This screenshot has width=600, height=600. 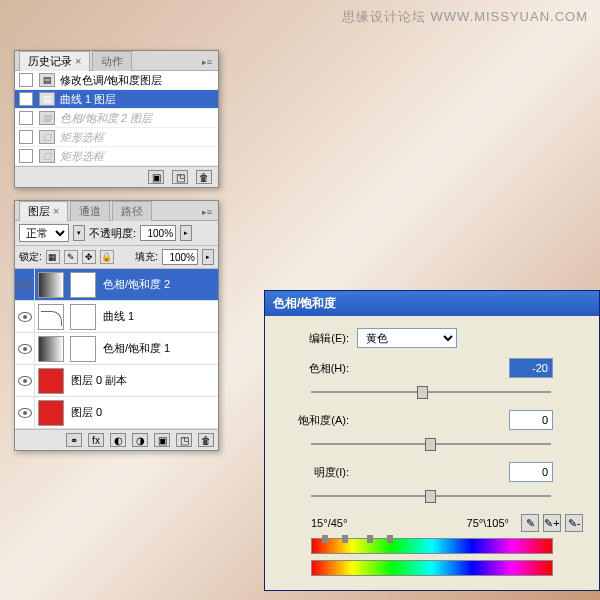 What do you see at coordinates (47, 156) in the screenshot?
I see `marquee-icon: ▢` at bounding box center [47, 156].